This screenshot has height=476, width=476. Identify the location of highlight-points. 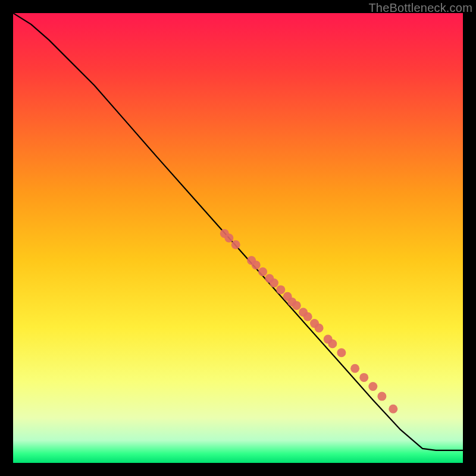
(309, 321).